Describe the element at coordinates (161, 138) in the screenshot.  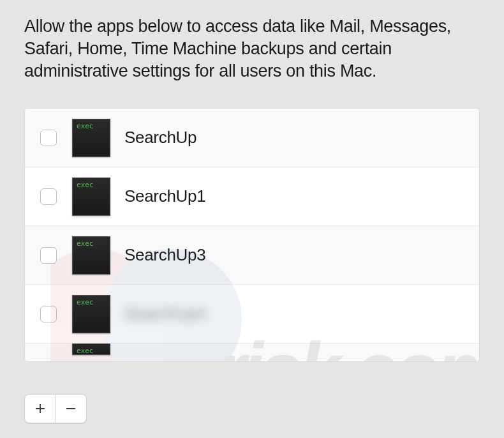
I see `app-name-label: SearchUp` at that location.